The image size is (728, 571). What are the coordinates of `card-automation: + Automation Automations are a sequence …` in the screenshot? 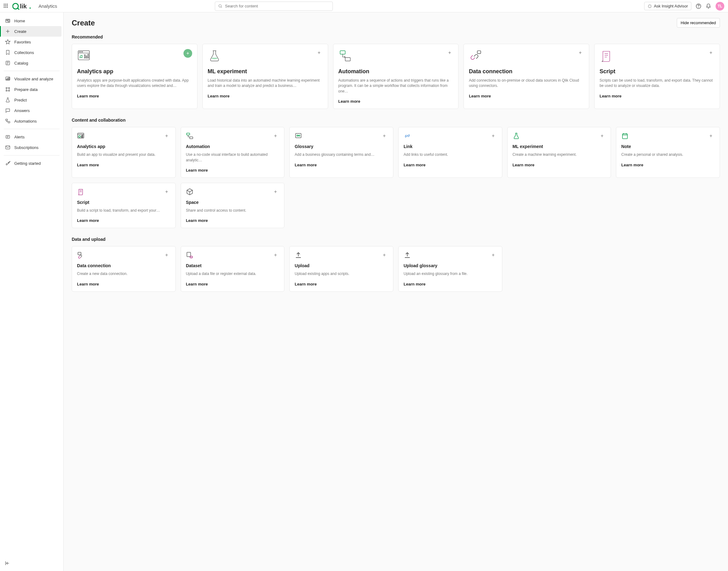 It's located at (396, 76).